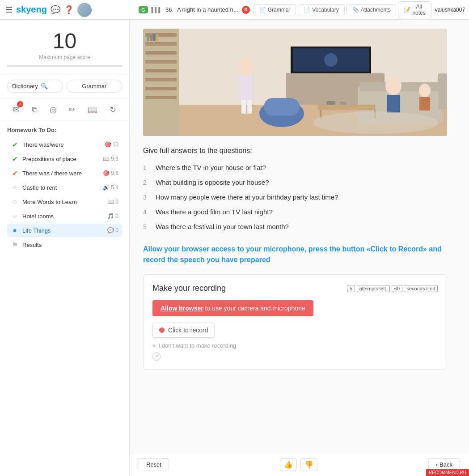 The image size is (469, 476). I want to click on dictionary-label: Dictionary, so click(25, 86).